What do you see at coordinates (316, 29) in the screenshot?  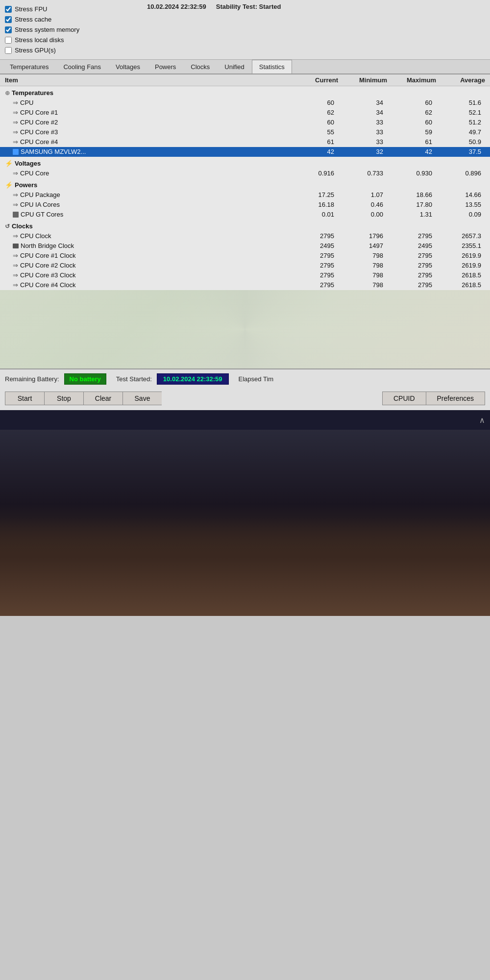 I see `status-area: 10.02.2024 22:32:59 Stability Test: Star…` at bounding box center [316, 29].